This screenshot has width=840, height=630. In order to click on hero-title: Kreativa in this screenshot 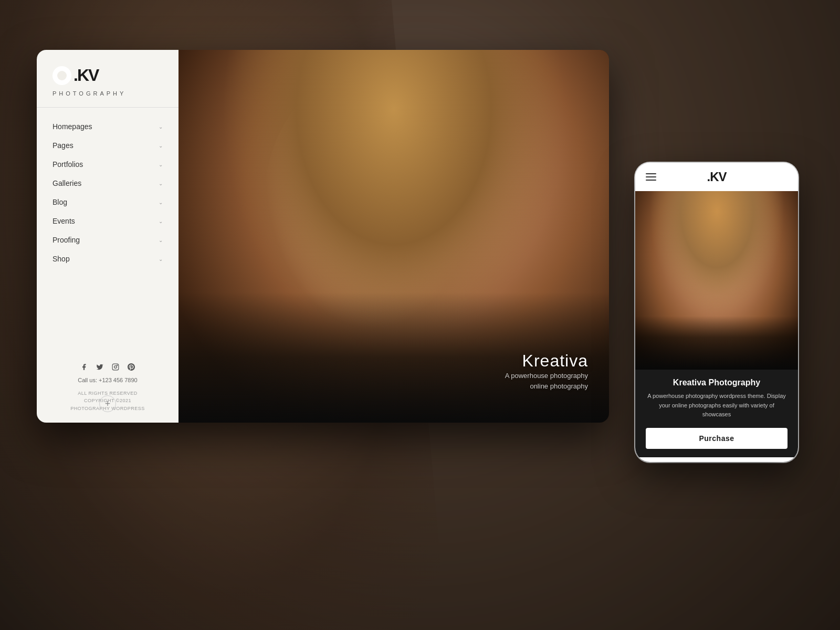, I will do `click(547, 361)`.